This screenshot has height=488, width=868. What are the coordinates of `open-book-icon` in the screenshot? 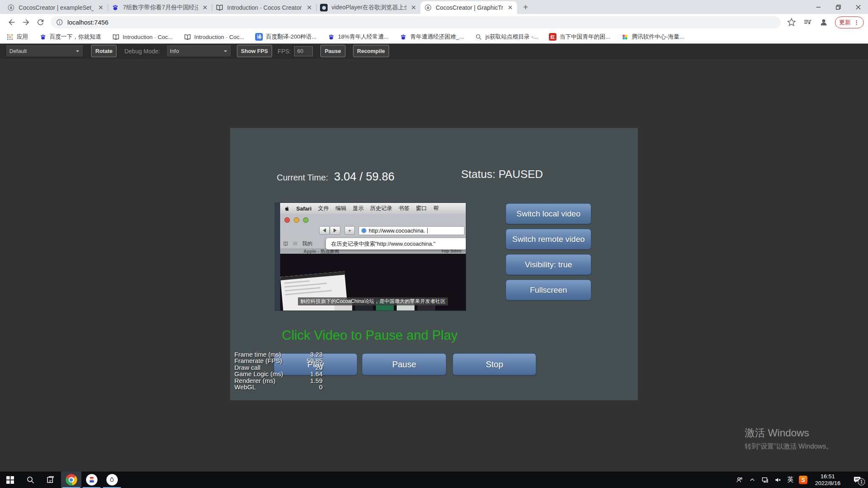 It's located at (286, 244).